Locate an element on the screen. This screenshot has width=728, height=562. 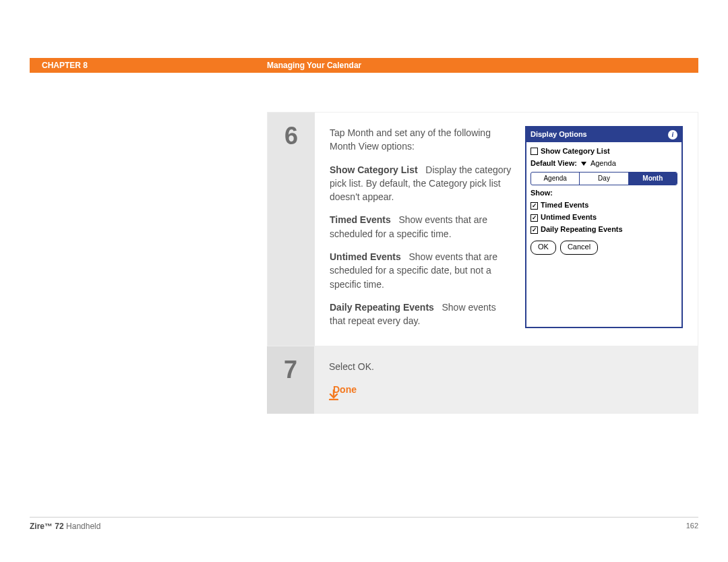
product-name: Zire™ 72 Handheld is located at coordinates (65, 526).